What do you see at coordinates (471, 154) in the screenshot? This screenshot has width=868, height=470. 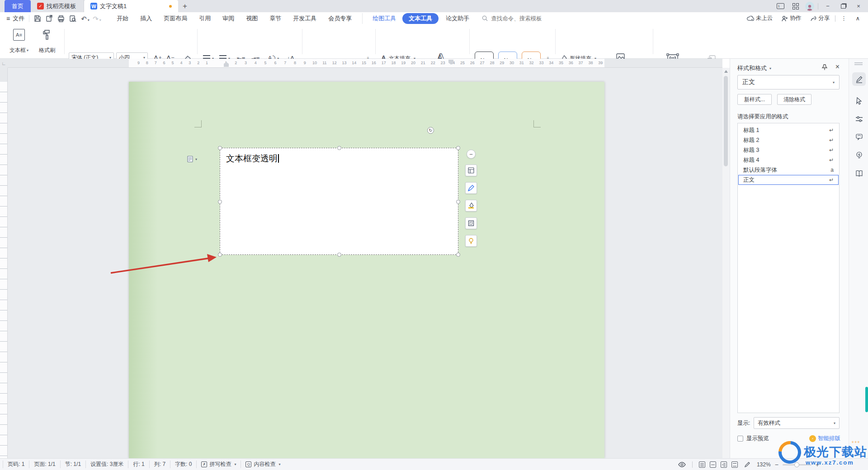 I see `collapse-toolbar-button: −` at bounding box center [471, 154].